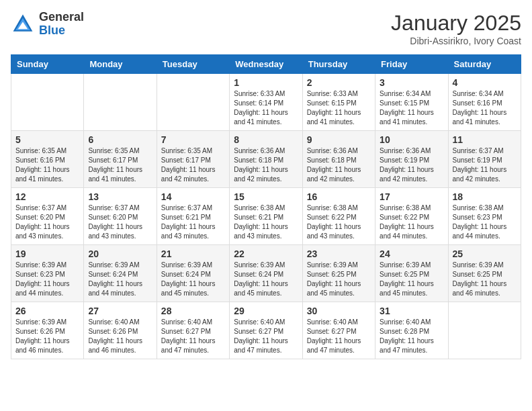 The width and height of the screenshot is (532, 411). What do you see at coordinates (339, 274) in the screenshot?
I see `calendar-cell: 23Sunrise: 6:39 AM Sunset: 6:25 PM Dayli…` at bounding box center [339, 274].